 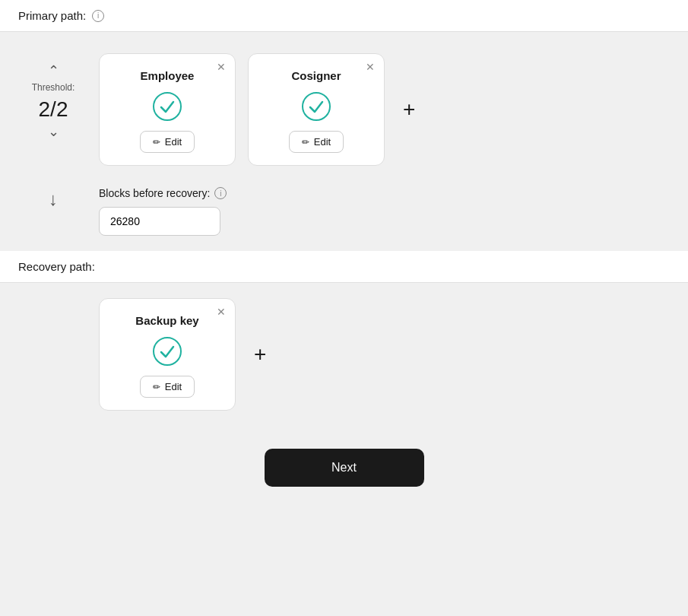 I want to click on employee-check-icon, so click(x=167, y=106).